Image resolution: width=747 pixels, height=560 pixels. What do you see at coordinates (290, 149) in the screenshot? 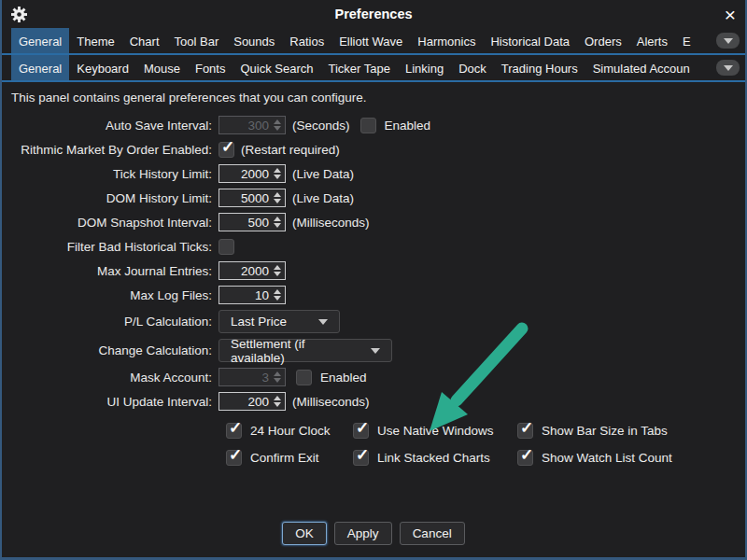
I see `restart-required-label: (Restart required)` at bounding box center [290, 149].